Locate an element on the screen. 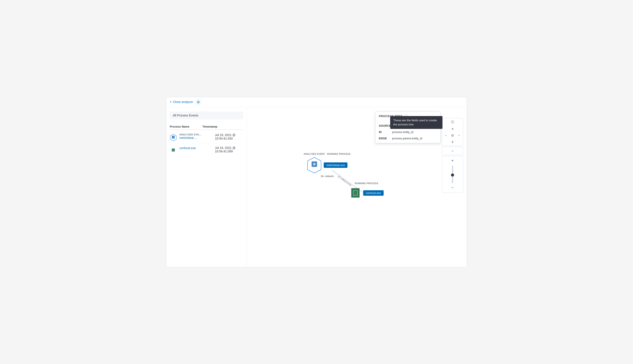 Image resolution: width=633 pixels, height=364 pixels. process-name-col: conhost.exe is located at coordinates (194, 148).